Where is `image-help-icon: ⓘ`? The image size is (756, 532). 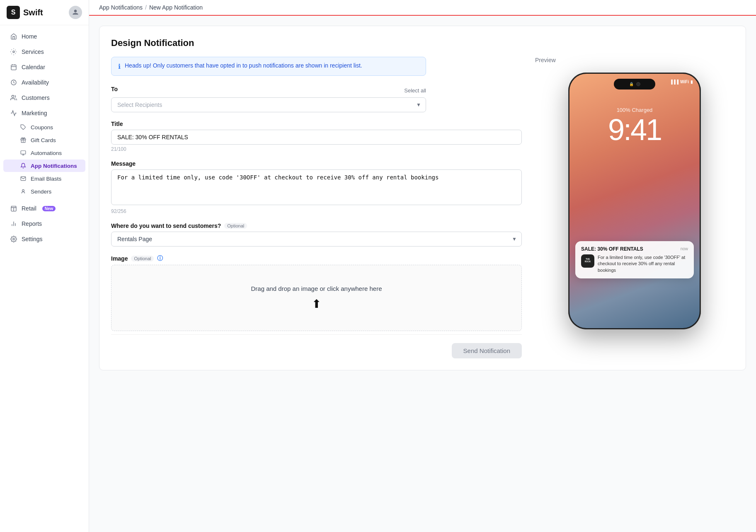
image-help-icon: ⓘ is located at coordinates (160, 259).